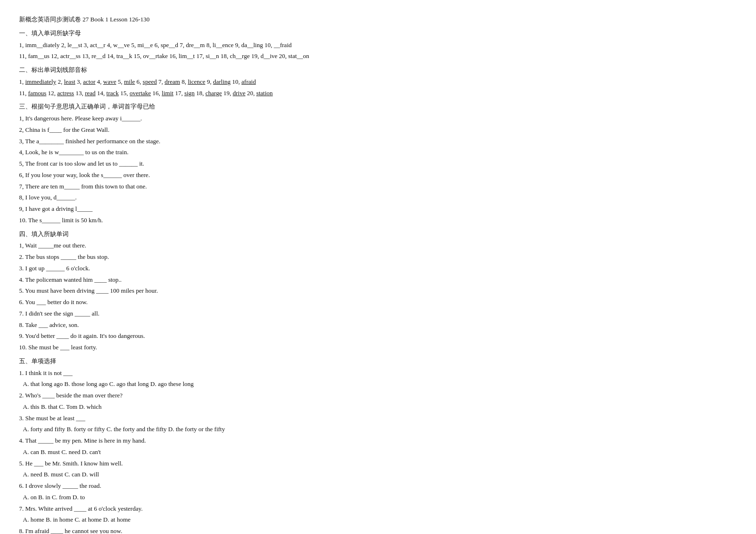 The height and width of the screenshot is (534, 756). I want to click on mc-options-2: A. this B. that C. Tom D. which, so click(380, 407).